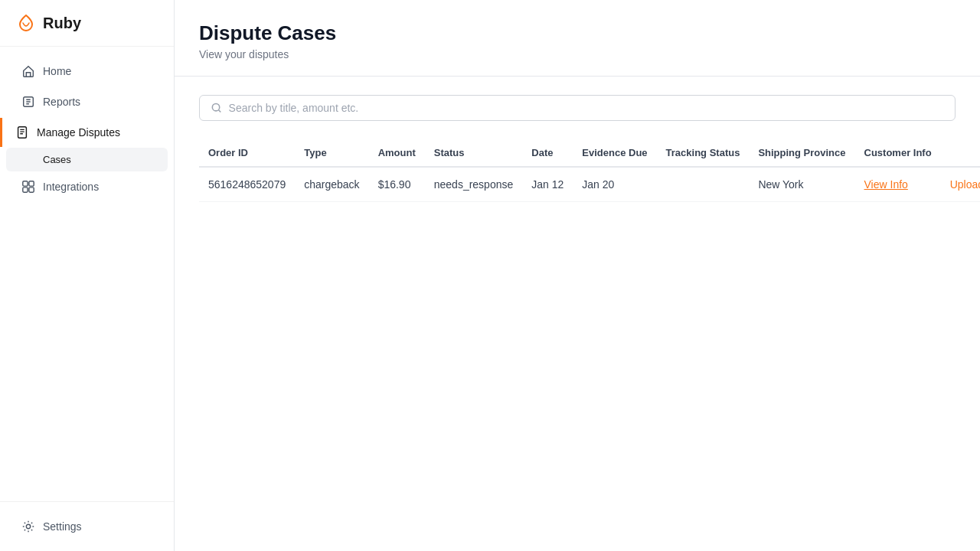 The height and width of the screenshot is (551, 980). Describe the element at coordinates (590, 184) in the screenshot. I see `table-row: 5616248652079 chargeback $16.90 needs_re…` at that location.